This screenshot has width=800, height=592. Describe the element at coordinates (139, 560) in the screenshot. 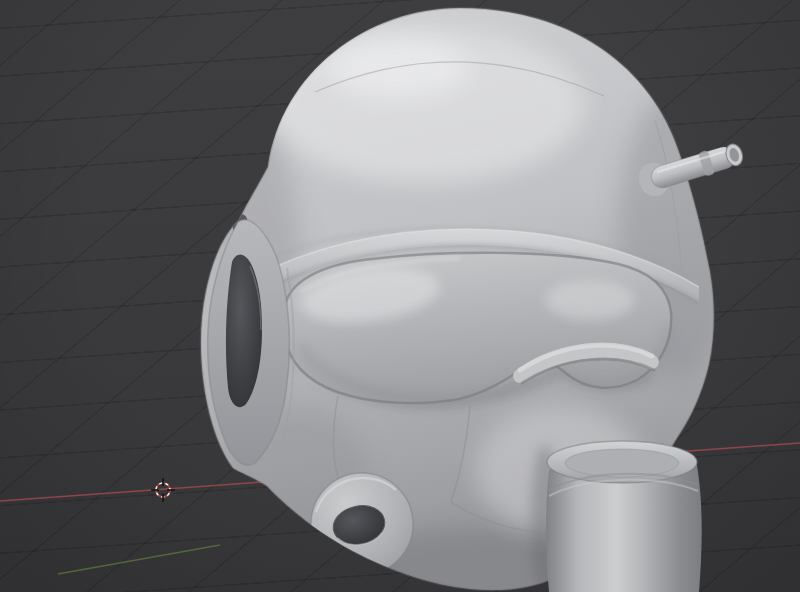

I see `y-axis-line` at that location.